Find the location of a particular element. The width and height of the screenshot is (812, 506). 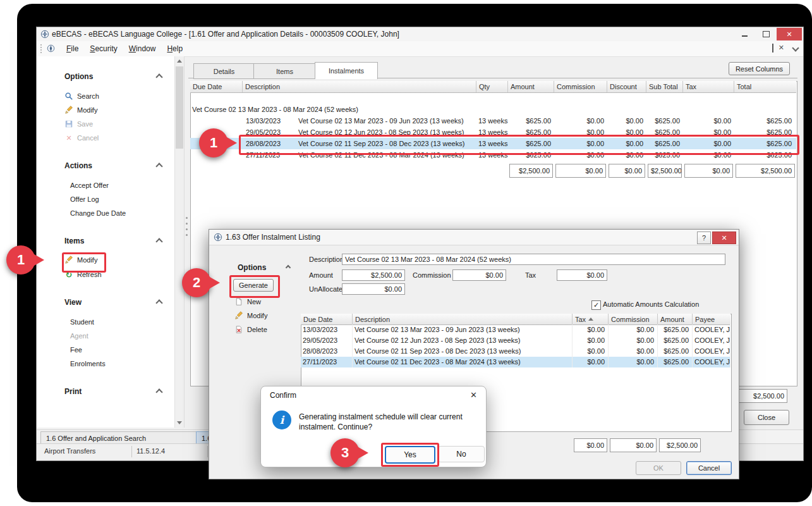

bottom-tab-offer-search: 1.6 Offer and Application Search is located at coordinates (123, 438).